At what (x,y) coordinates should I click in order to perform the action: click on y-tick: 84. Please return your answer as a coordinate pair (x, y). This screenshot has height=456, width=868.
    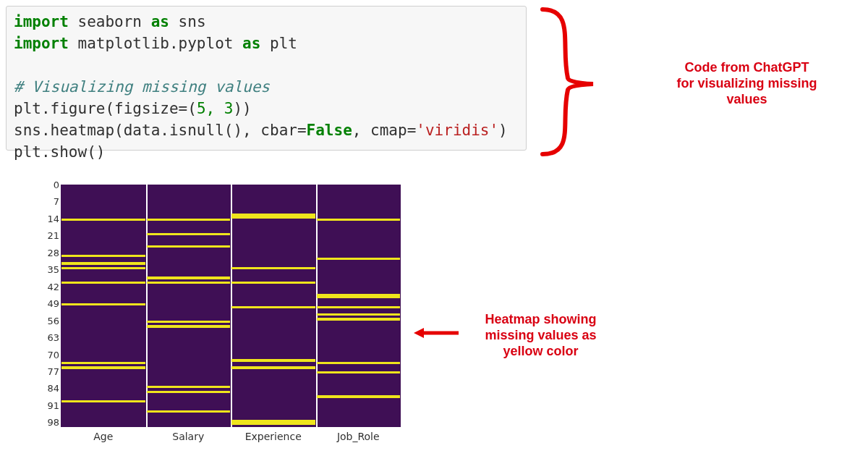
    Looking at the image, I should click on (51, 388).